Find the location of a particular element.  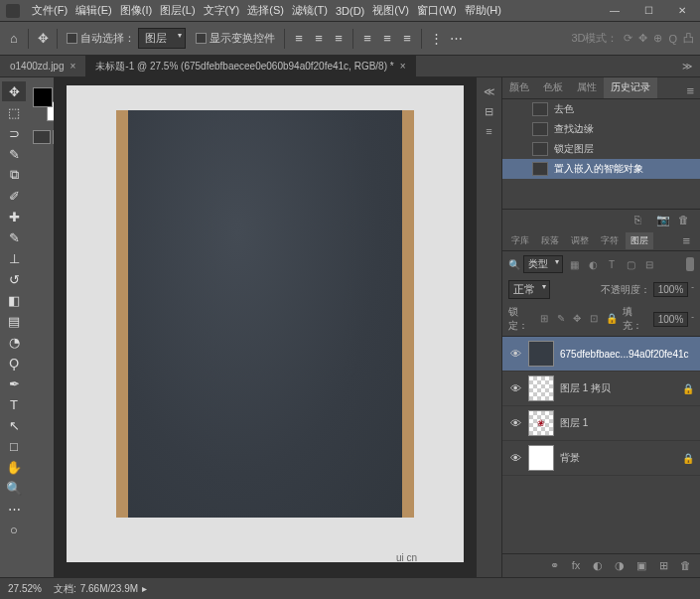

zoom-tool: 🔍 is located at coordinates (14, 488).